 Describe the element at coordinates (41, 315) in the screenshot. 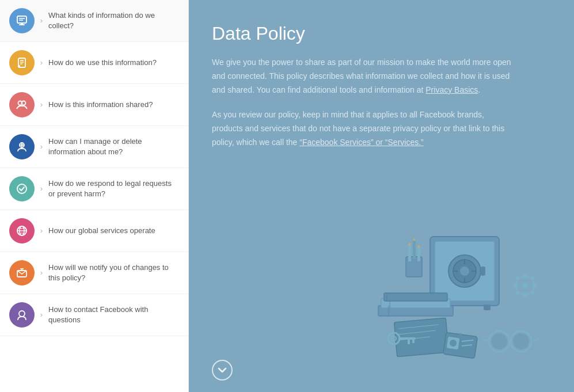

I see `chevron-icon-contact: ›` at that location.